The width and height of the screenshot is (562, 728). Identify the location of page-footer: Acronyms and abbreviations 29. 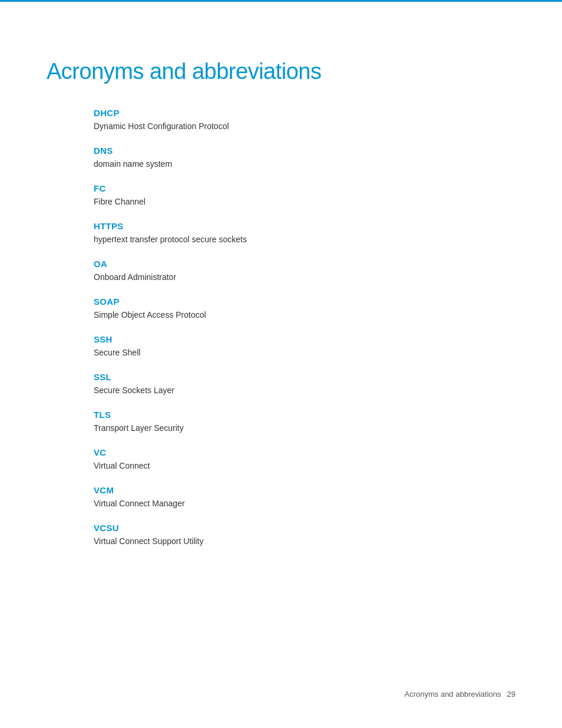
(461, 694).